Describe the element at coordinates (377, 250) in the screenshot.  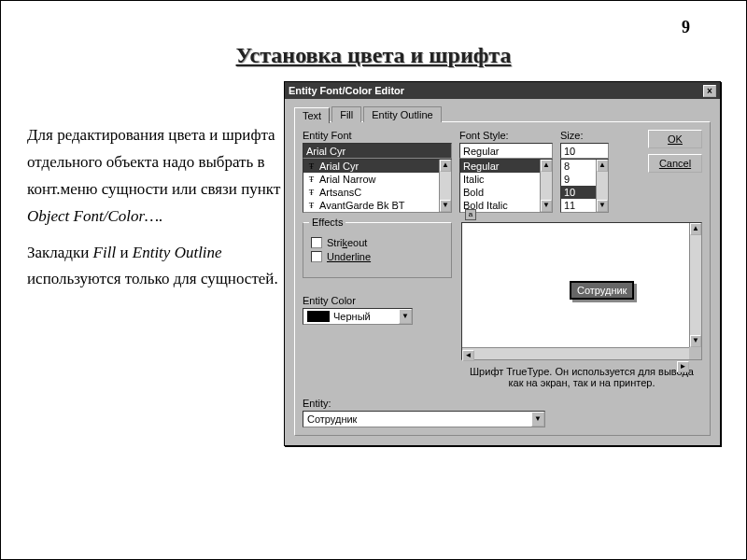
I see `effects-group: Effects Strikeout Underline` at that location.